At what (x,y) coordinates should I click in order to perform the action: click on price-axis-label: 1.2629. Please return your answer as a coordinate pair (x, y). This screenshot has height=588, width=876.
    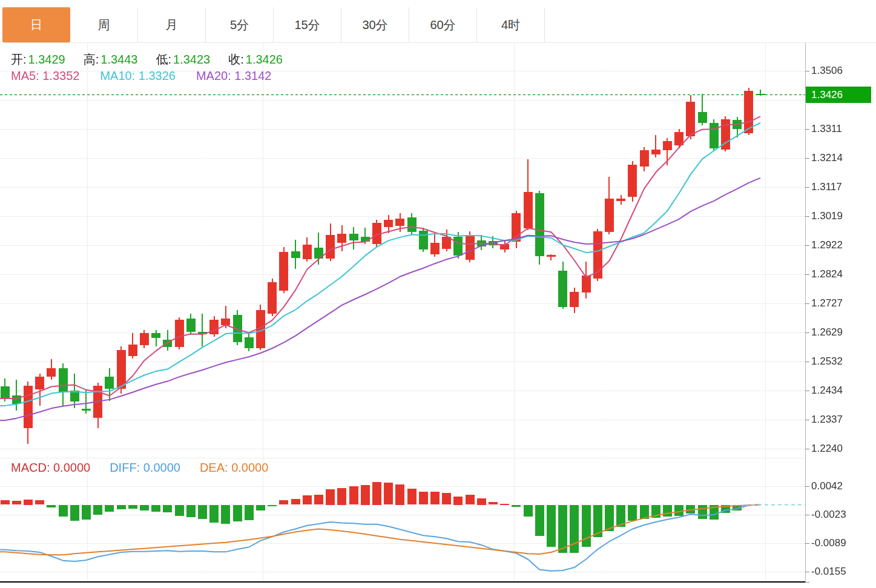
    Looking at the image, I should click on (827, 332).